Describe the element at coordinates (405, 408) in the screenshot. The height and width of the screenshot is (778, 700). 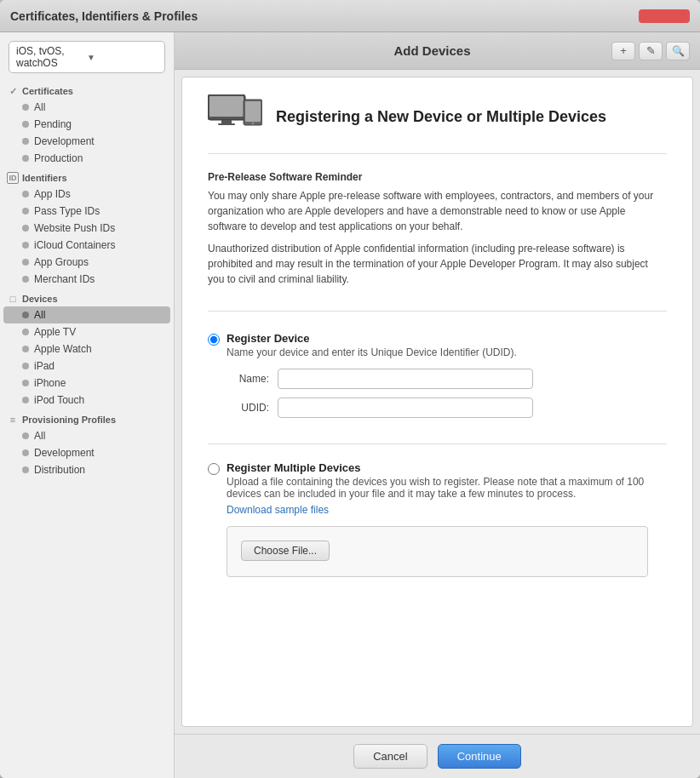
I see `udid-input` at that location.